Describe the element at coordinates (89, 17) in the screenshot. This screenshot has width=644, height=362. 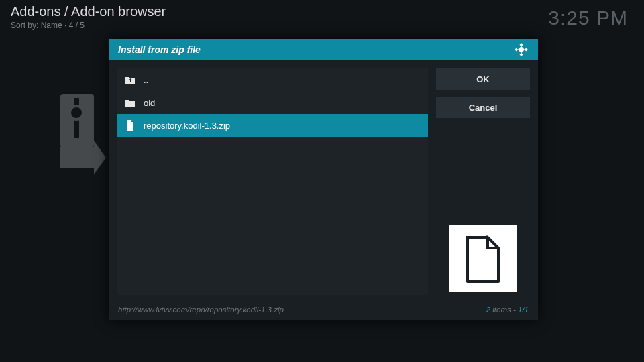
I see `breadcrumb-area: Add-ons / Add-on browser Sort by: Name ·…` at that location.